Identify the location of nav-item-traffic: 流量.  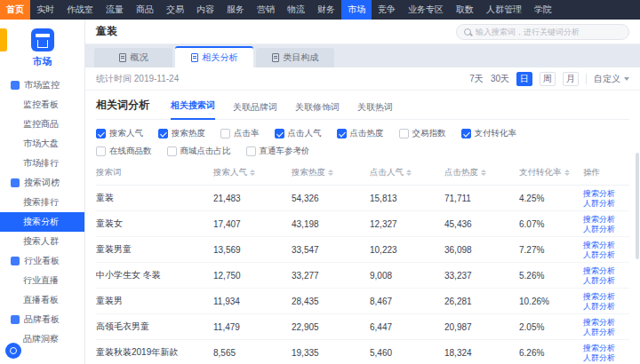
(115, 10).